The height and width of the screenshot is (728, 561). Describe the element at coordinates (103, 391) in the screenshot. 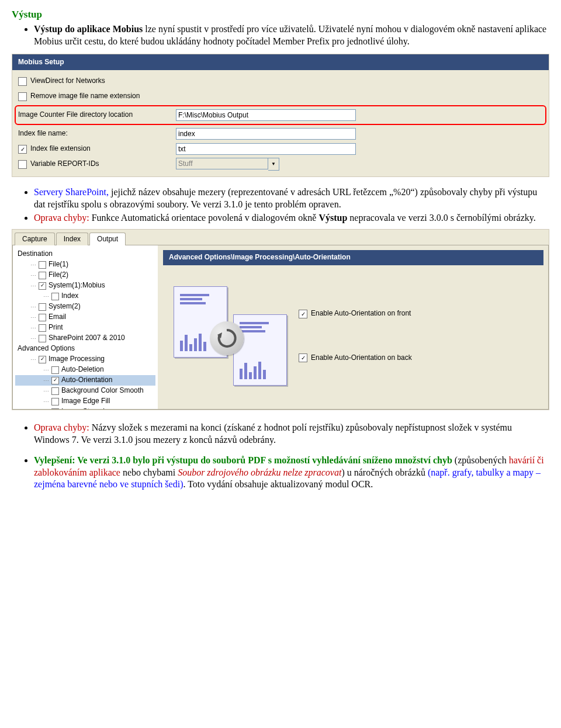

I see `tree-label: Background Color Smooth` at that location.